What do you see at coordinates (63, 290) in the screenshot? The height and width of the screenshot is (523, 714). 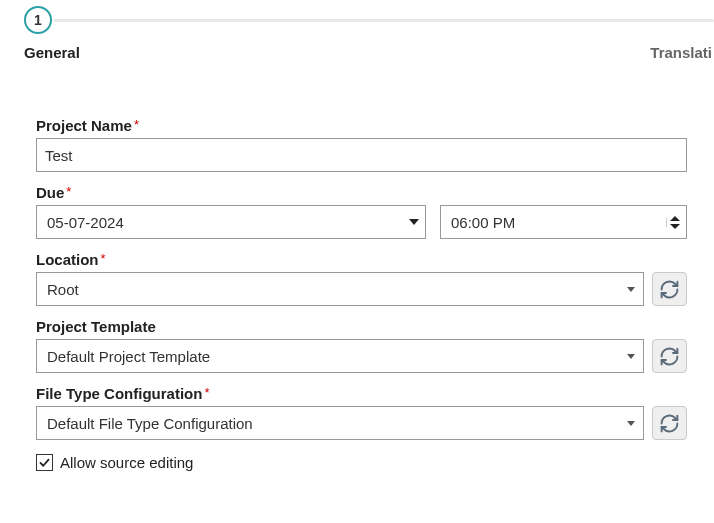 I see `location-value: Root` at bounding box center [63, 290].